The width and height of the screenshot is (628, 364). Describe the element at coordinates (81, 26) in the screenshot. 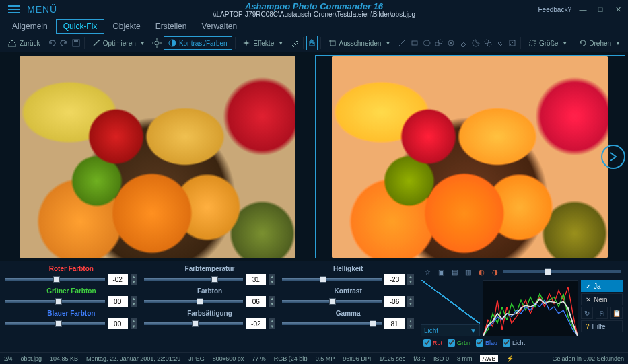

I see `tab-quickfix: Quick-Fix` at that location.